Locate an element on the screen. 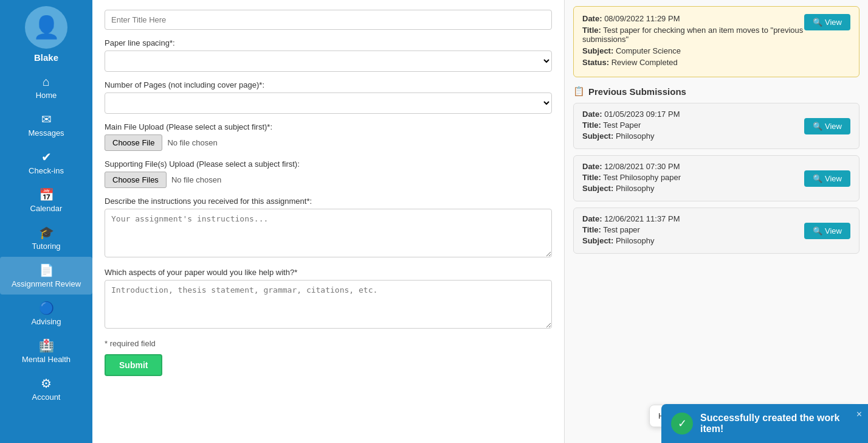  sidebar-item-tutoring: 🎓 Tutoring is located at coordinates (46, 238).